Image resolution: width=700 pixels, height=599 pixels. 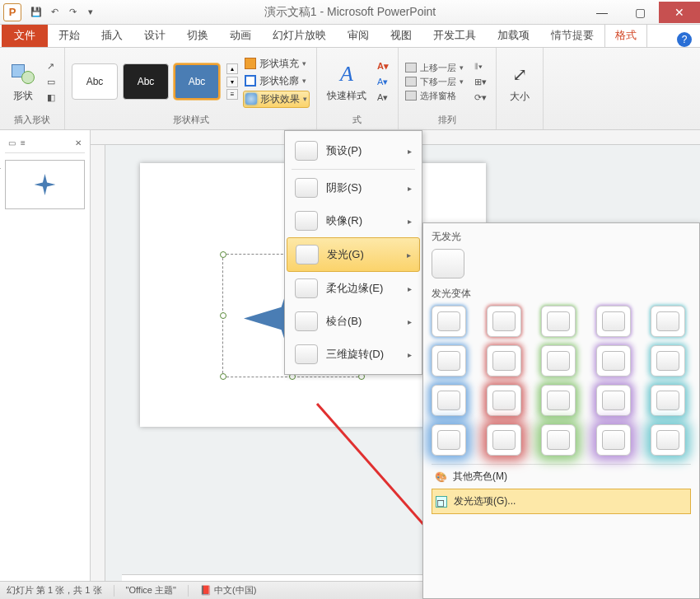 What do you see at coordinates (12, 12) in the screenshot?
I see `app-icon: P` at bounding box center [12, 12].